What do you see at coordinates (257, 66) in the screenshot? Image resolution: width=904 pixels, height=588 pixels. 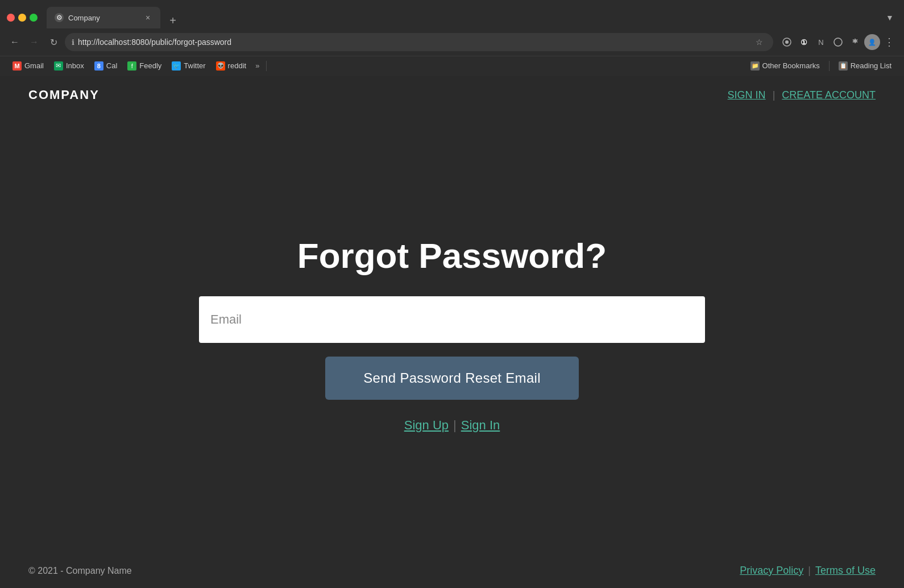 I see `bookmarks-more-button: »` at bounding box center [257, 66].